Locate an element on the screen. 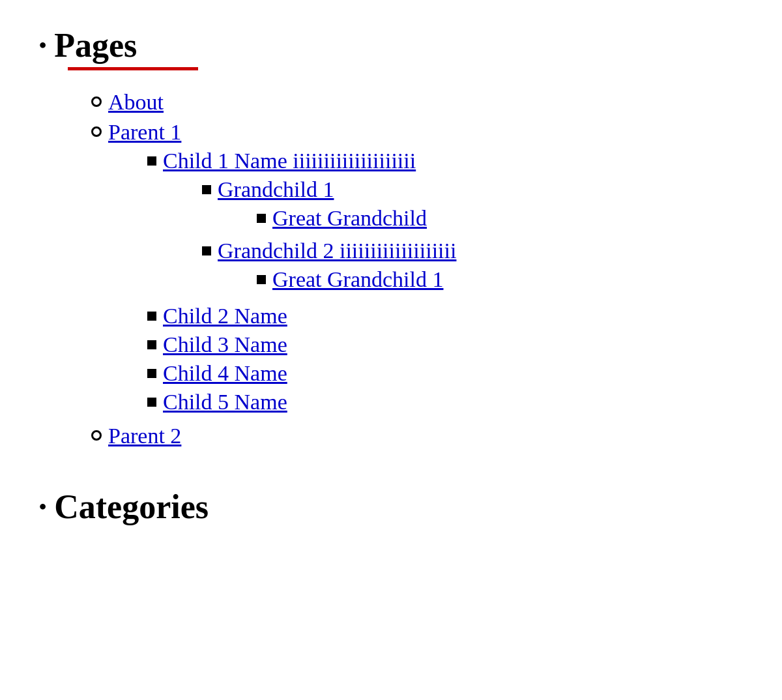  list-item: About is located at coordinates (417, 102).